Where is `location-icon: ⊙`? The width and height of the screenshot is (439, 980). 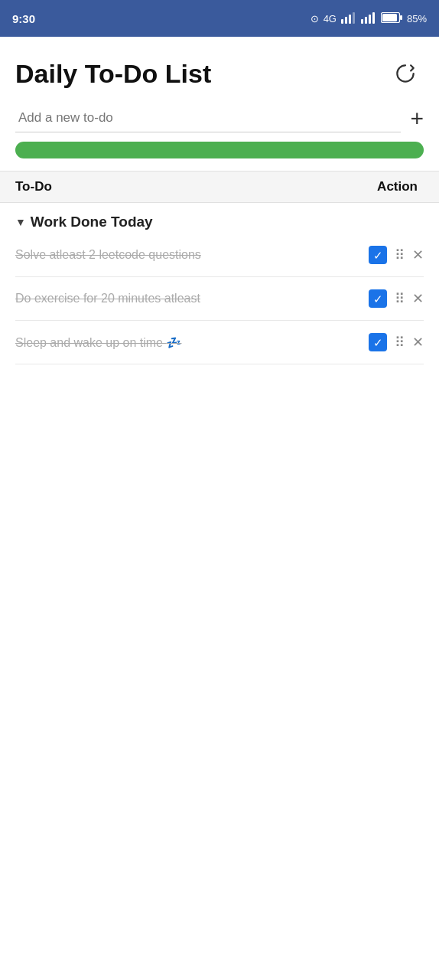 location-icon: ⊙ is located at coordinates (315, 18).